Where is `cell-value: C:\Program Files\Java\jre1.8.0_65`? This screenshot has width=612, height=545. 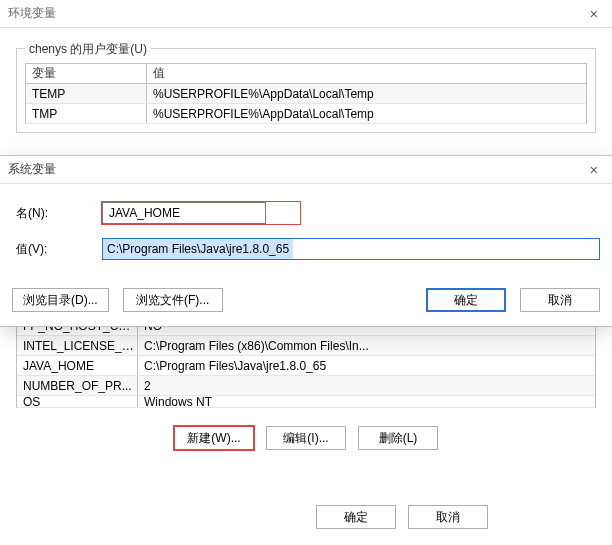
cell-value: C:\Program Files\Java\jre1.8.0_65 is located at coordinates (366, 366).